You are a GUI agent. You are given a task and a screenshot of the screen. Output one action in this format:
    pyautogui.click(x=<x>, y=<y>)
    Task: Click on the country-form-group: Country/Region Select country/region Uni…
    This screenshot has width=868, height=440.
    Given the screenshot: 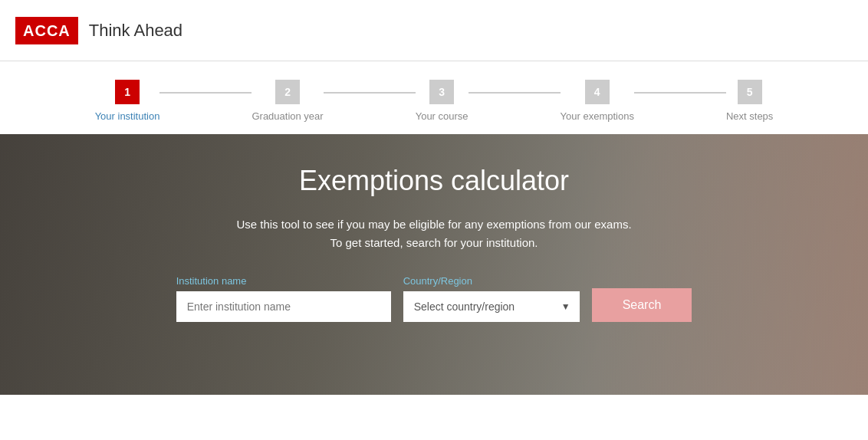 What is the action you would take?
    pyautogui.click(x=492, y=299)
    